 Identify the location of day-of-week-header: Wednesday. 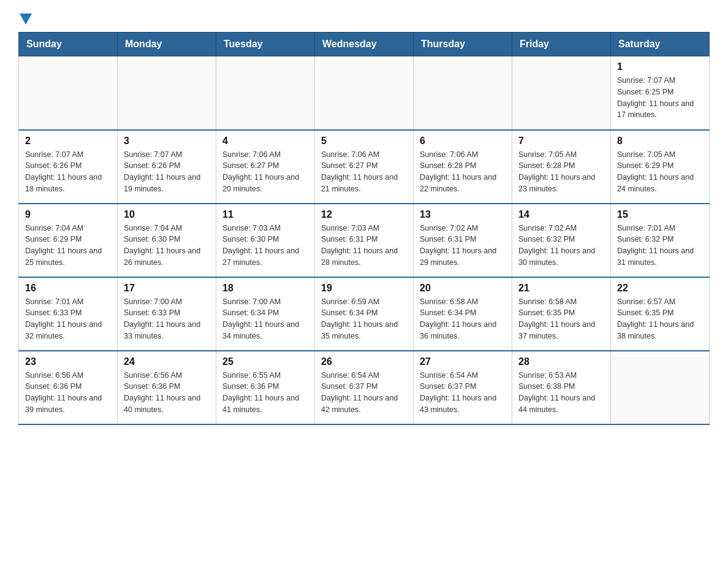
(364, 44).